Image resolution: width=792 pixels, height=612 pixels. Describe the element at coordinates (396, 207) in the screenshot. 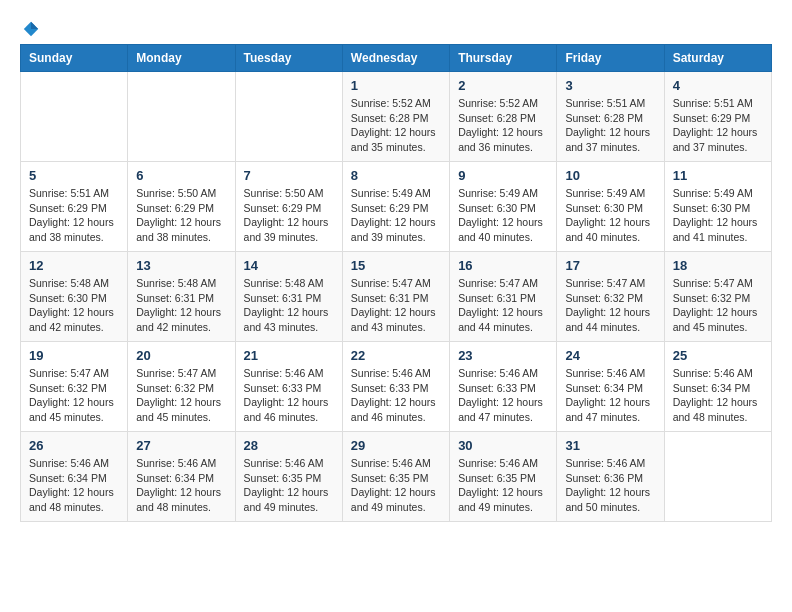

I see `calendar-cell: 8 Sunrise: 5:49 AMSunset: 6:29 PMDayligh…` at that location.